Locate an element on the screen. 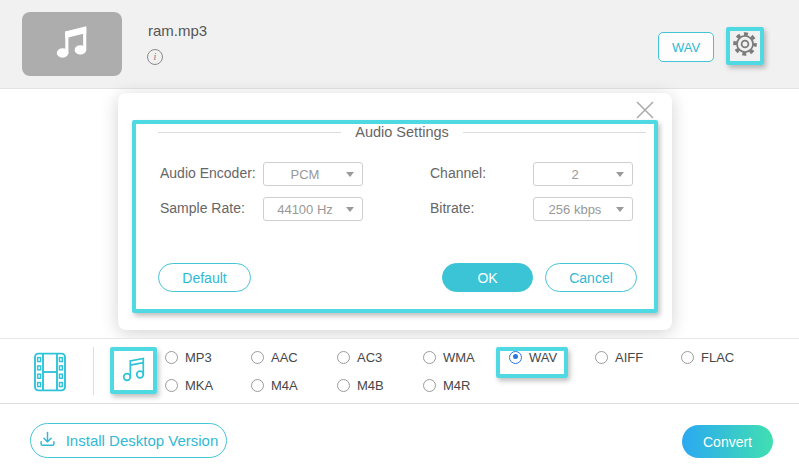 This screenshot has height=469, width=799. format-option-mka: MKA is located at coordinates (189, 385).